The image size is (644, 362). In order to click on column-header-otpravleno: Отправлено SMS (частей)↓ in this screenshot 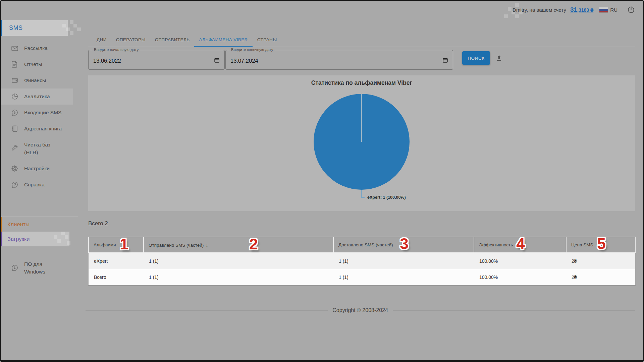, I will do `click(238, 245)`.